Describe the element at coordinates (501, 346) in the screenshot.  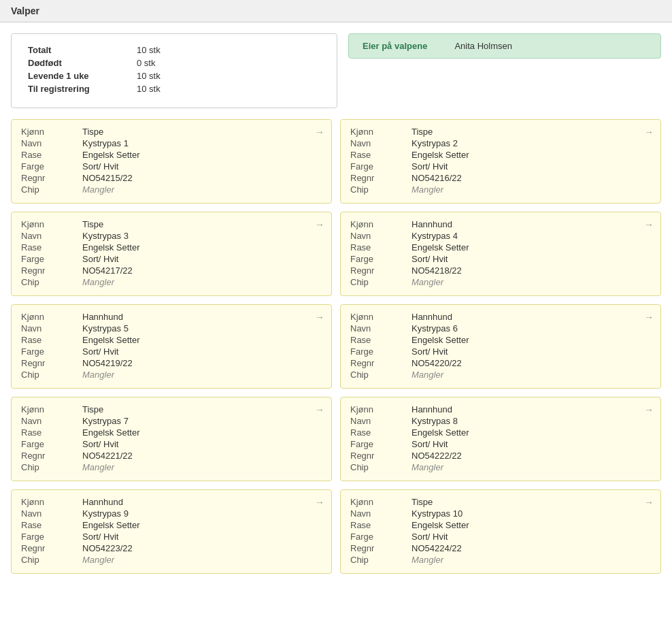
I see `puppy-card: →KjønnHannhundNavnKystrypas 6RaseEngelsk…` at that location.